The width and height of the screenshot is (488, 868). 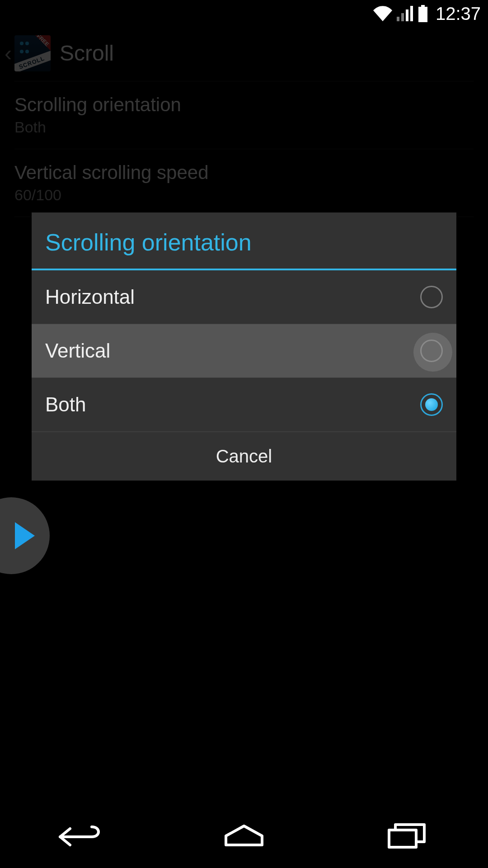 What do you see at coordinates (244, 14) in the screenshot?
I see `status-bar: 12:37` at bounding box center [244, 14].